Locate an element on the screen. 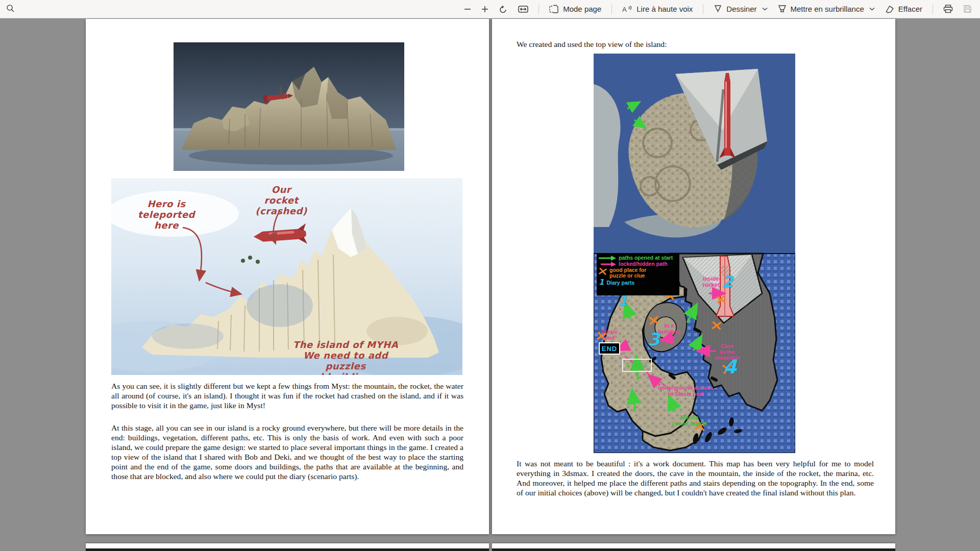 The width and height of the screenshot is (980, 551). pdf-toolbar: Mode page A Lire à haute voix Dessiner M… is located at coordinates (490, 9).